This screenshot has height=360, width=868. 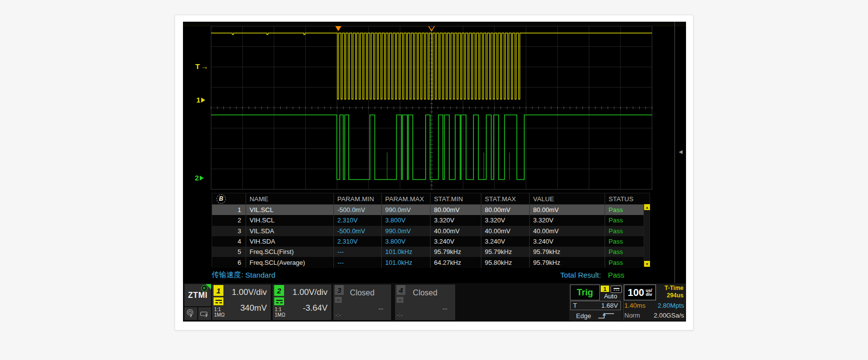 I want to click on summary-bar: 传输速度: Standard Total Result: Pass, so click(x=428, y=275).